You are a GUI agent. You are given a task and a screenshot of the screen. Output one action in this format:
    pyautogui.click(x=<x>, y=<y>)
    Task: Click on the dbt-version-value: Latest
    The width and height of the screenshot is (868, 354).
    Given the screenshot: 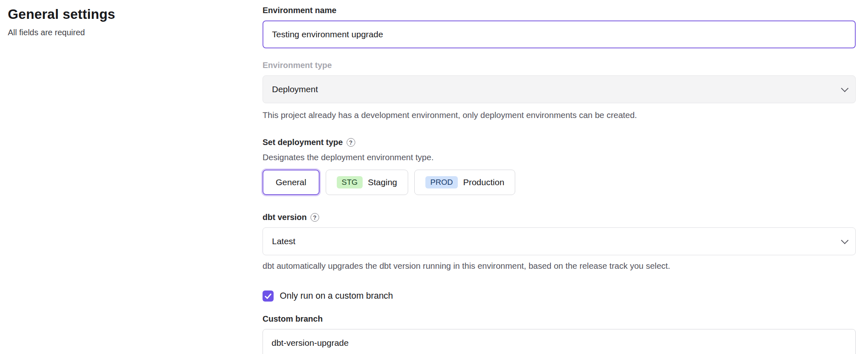 What is the action you would take?
    pyautogui.click(x=284, y=241)
    